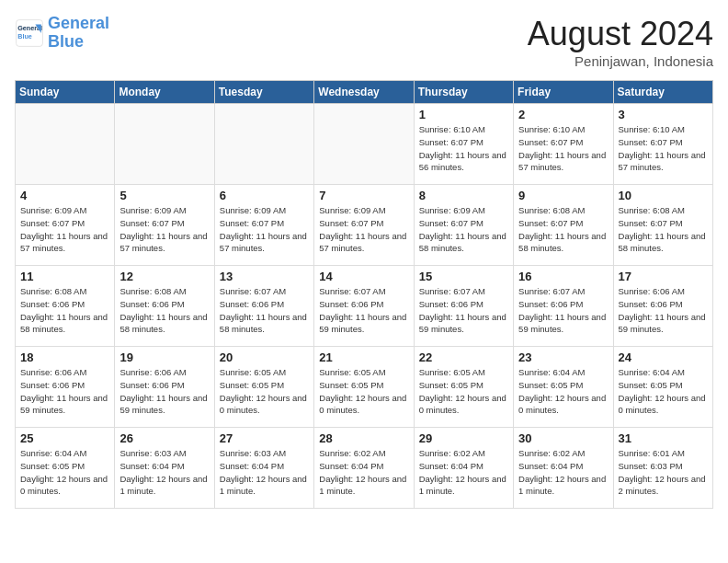 The width and height of the screenshot is (728, 563). I want to click on title-block: August 2024 Peninjawan, Indonesia, so click(620, 42).